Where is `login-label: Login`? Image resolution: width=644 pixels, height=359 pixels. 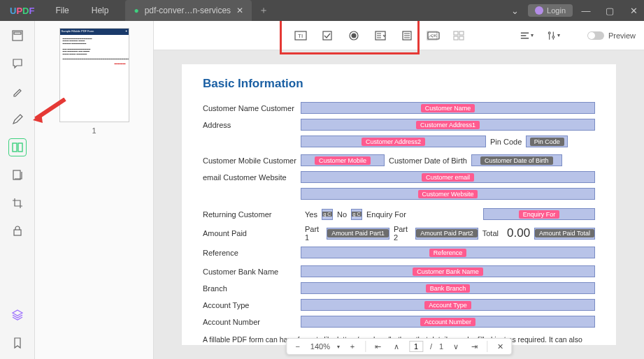 login-label: Login is located at coordinates (557, 10).